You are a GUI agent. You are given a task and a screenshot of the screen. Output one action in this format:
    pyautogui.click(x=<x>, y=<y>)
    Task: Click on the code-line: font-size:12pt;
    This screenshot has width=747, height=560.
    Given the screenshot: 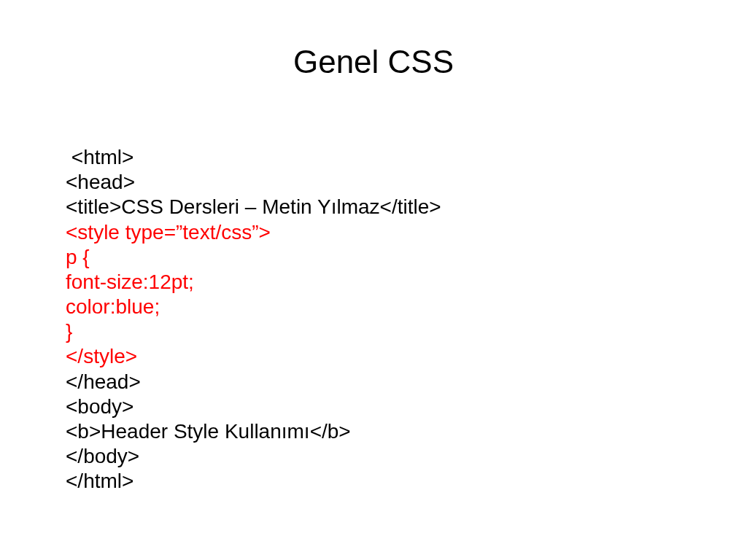 What is the action you would take?
    pyautogui.click(x=130, y=281)
    